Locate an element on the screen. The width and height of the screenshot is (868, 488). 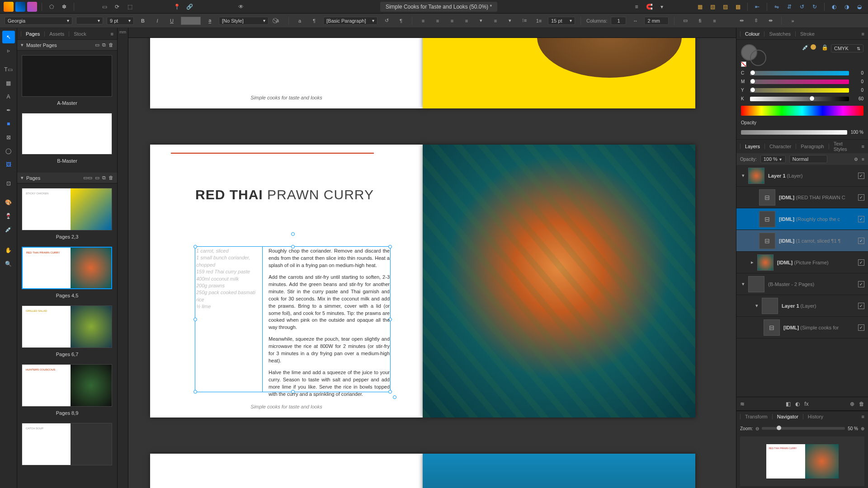
rotate-ccw-icon: ↺ is located at coordinates (802, 7).